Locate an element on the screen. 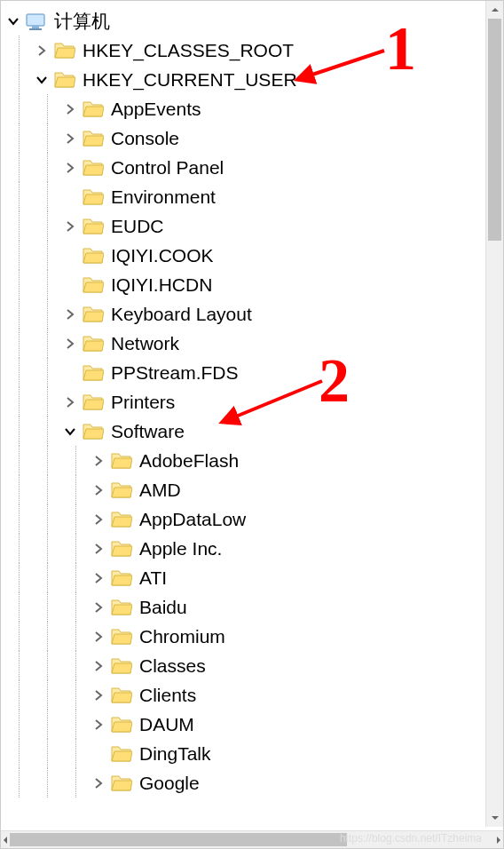  tree-item-label: Chromium is located at coordinates (183, 637).